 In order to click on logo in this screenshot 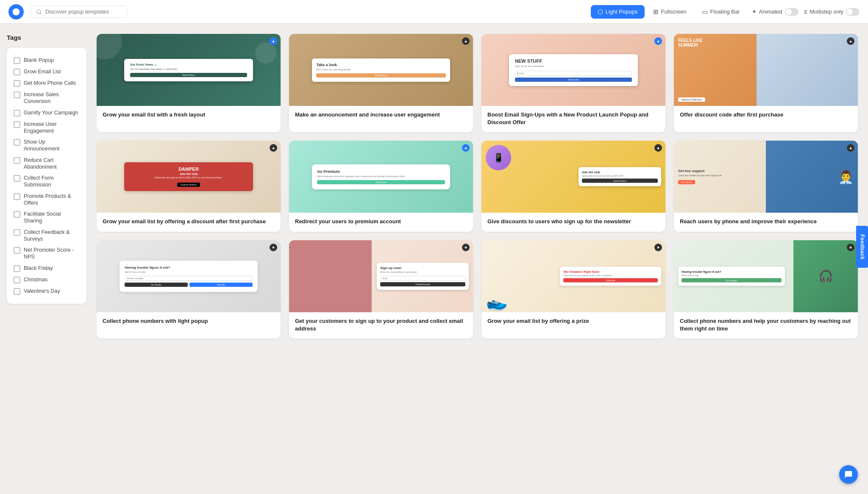, I will do `click(16, 12)`.